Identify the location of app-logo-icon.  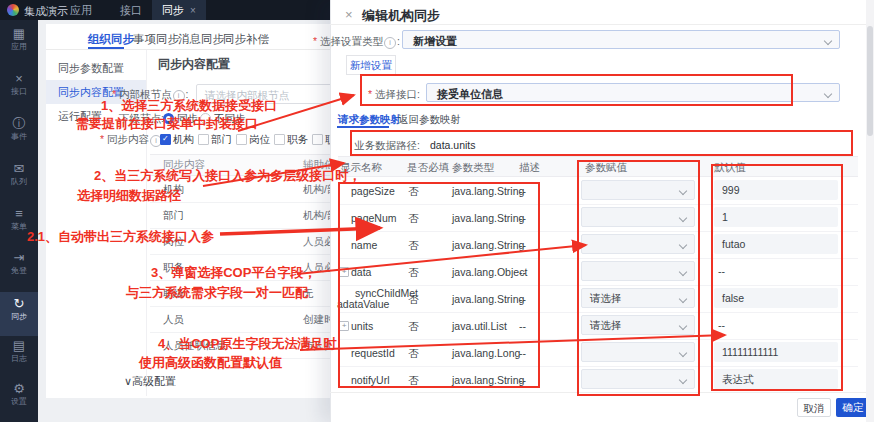
(13, 10).